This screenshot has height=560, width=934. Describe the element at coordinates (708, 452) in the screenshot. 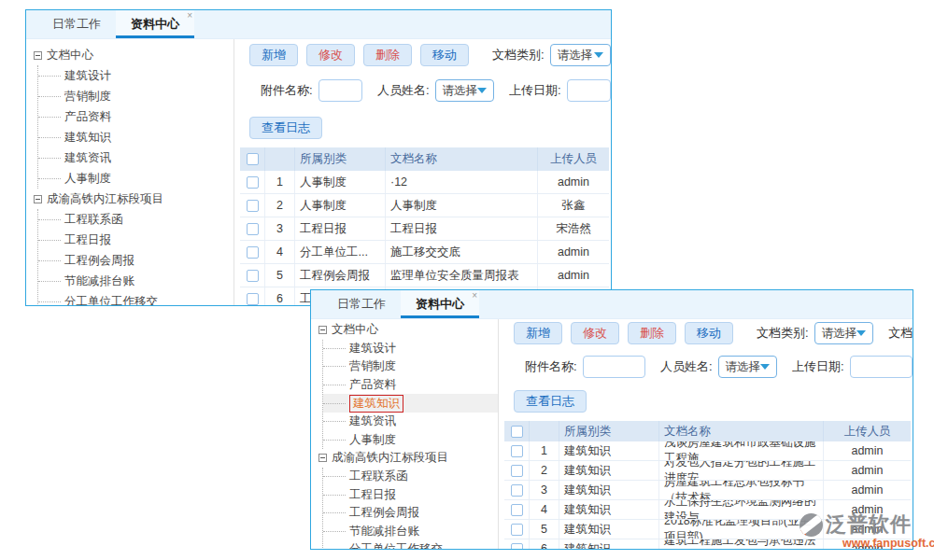

I see `table-row: 1 建筑知识 浅谈房屋建筑和市政基础设施工程施... admin` at that location.